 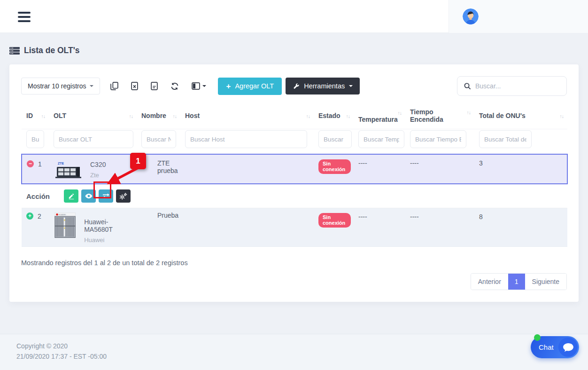 What do you see at coordinates (109, 240) in the screenshot?
I see `olt-brand: Huawei` at bounding box center [109, 240].